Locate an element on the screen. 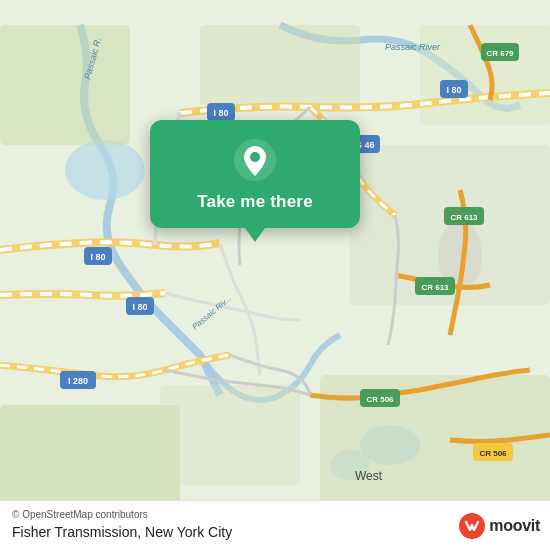 The height and width of the screenshot is (550, 550). take-me-there-button: Take me there is located at coordinates (255, 202).